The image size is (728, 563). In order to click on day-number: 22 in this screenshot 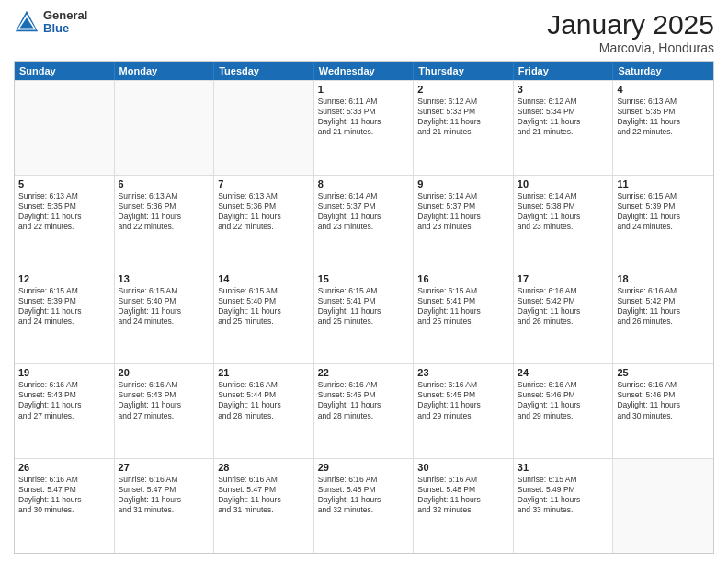, I will do `click(364, 373)`.